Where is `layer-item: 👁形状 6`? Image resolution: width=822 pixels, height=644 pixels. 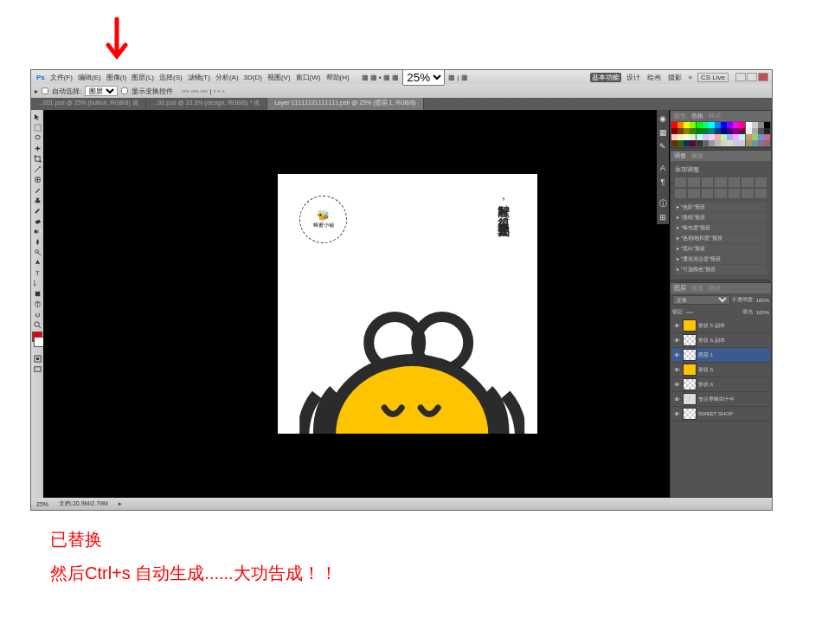 layer-item: 👁形状 6 is located at coordinates (721, 384).